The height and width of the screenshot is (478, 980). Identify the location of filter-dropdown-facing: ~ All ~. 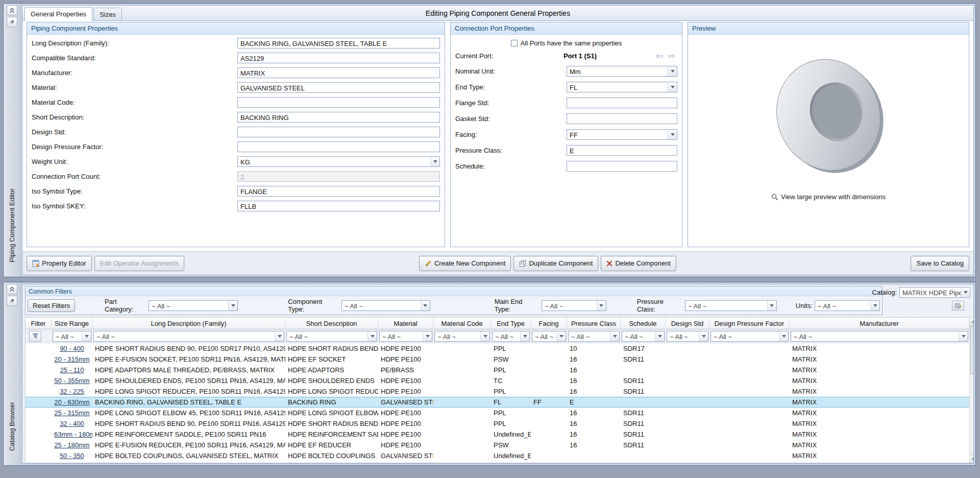
(549, 336).